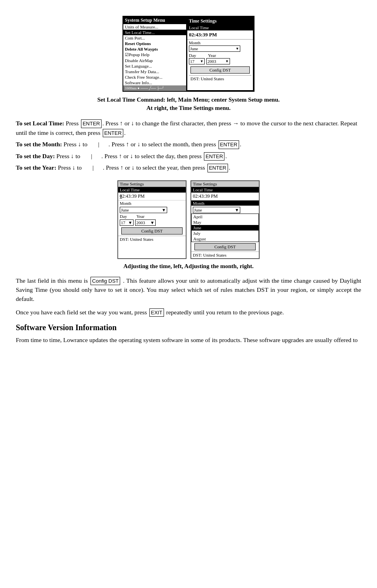 This screenshot has height=588, width=377. Describe the element at coordinates (225, 239) in the screenshot. I see `month-august: August` at that location.